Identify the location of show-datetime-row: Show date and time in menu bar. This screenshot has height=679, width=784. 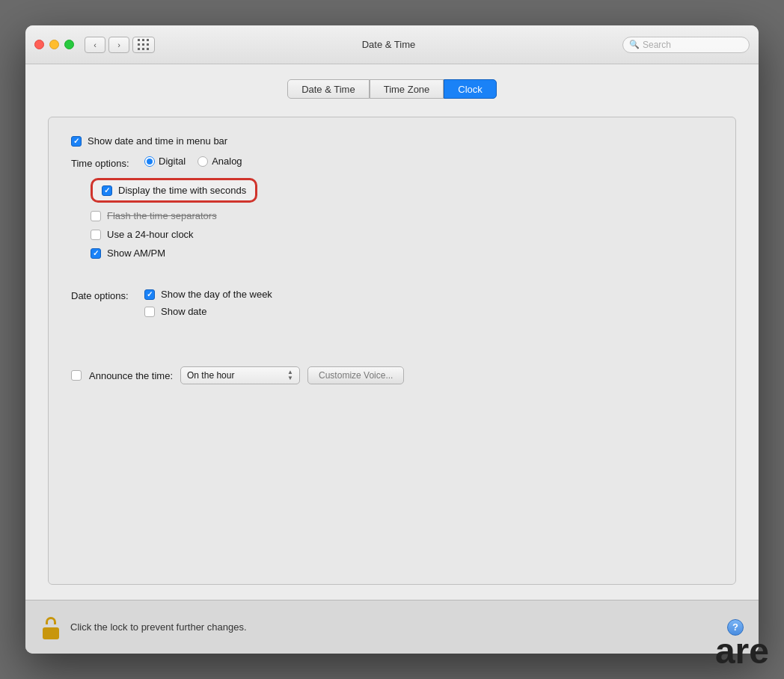
(392, 141).